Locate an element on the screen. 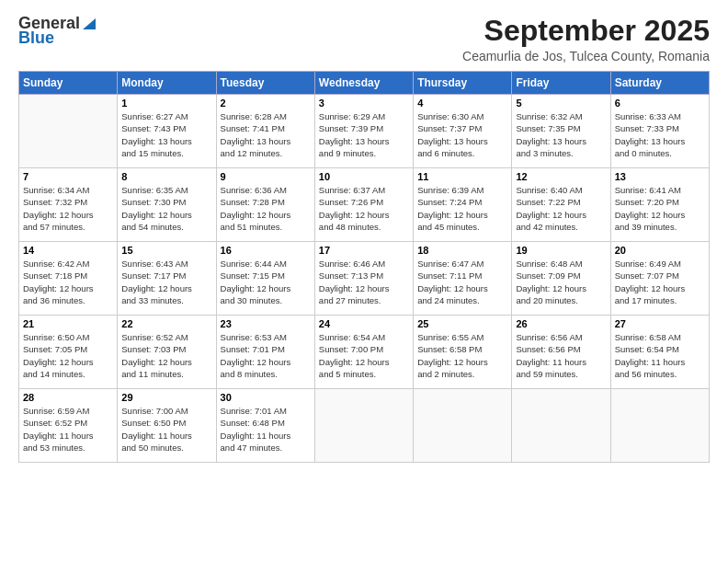 This screenshot has height=563, width=728. calendar-cell: 2Sunrise: 6:28 AM Sunset: 7:41 PM Daylig… is located at coordinates (265, 132).